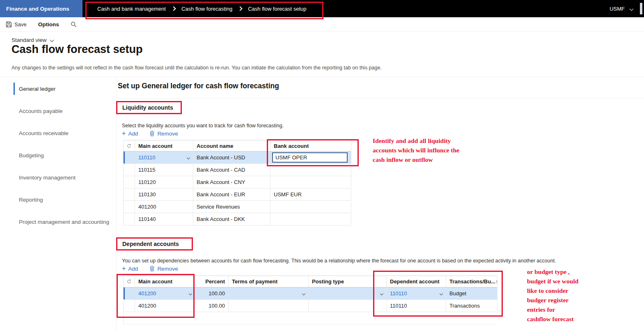 Image resolution: width=644 pixels, height=331 pixels. Describe the element at coordinates (58, 155) in the screenshot. I see `sidebar-item-budgeting: Budgeting` at that location.